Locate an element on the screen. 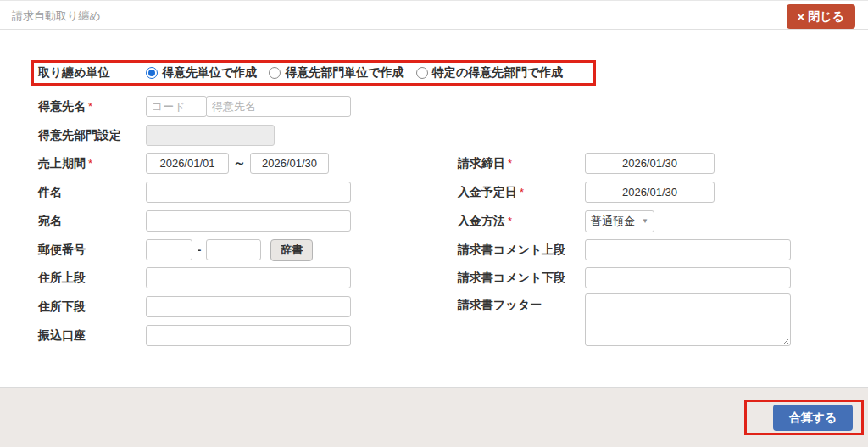  invoice-footer-row: 請求書フッター is located at coordinates (624, 320).